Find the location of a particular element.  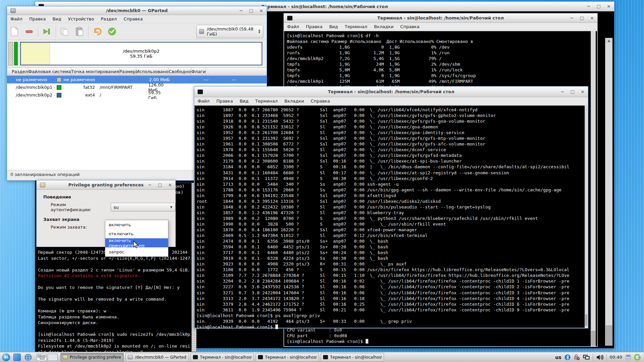

spinner-arrows-icon: ▲▼ is located at coordinates (260, 32).